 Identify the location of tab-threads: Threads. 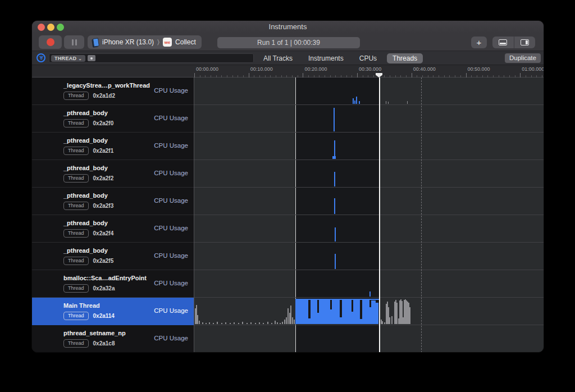
(405, 58).